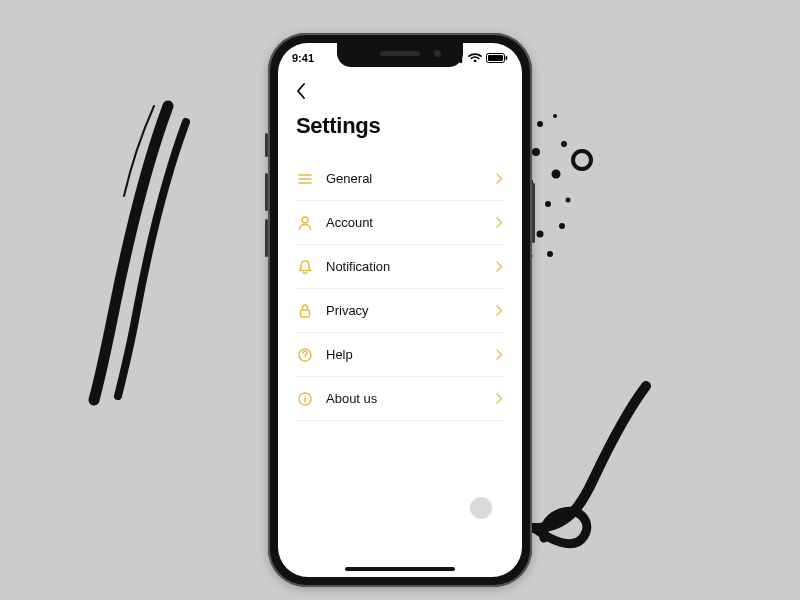  What do you see at coordinates (400, 267) in the screenshot?
I see `settings-item-notification: Notification` at bounding box center [400, 267].